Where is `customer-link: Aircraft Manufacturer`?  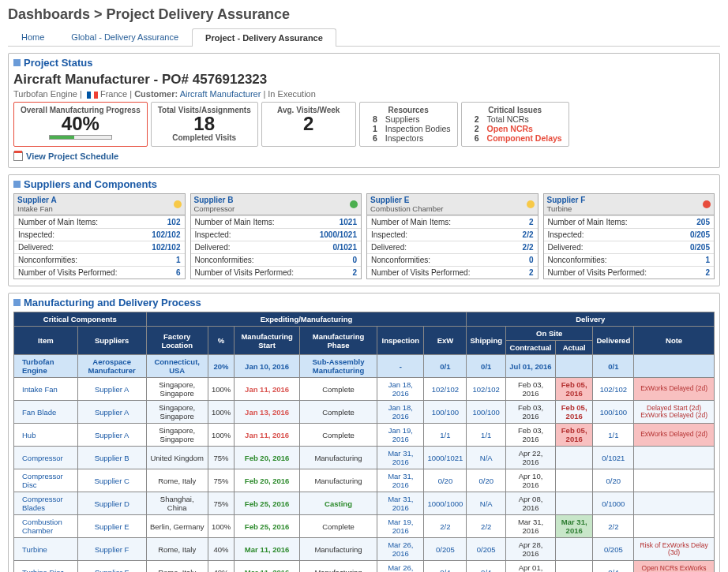 customer-link: Aircraft Manufacturer is located at coordinates (221, 94).